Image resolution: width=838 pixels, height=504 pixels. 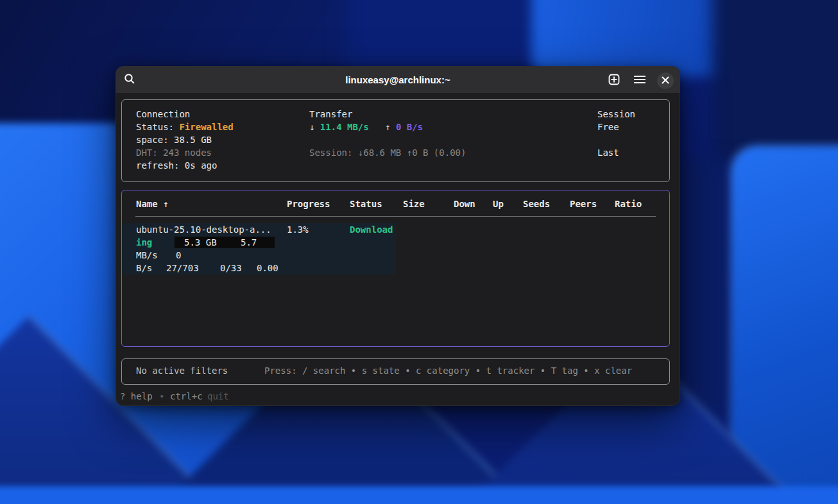 What do you see at coordinates (331, 114) in the screenshot?
I see `transfer-header: Transfer` at bounding box center [331, 114].